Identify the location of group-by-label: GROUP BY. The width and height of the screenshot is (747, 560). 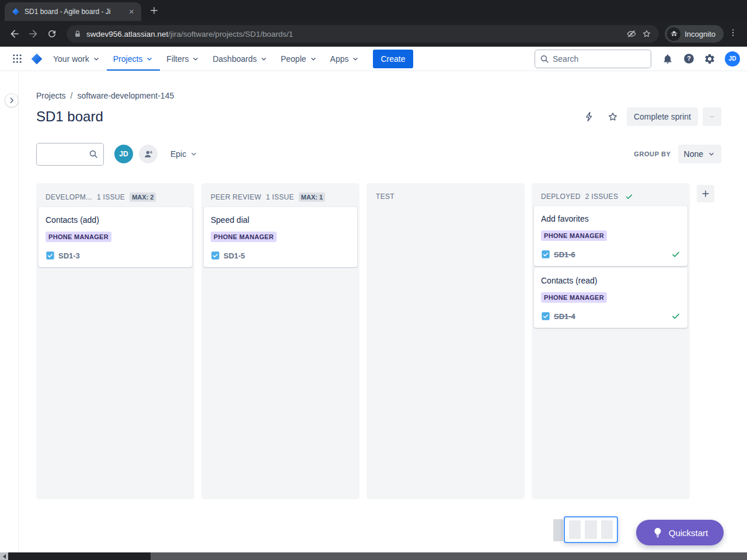
(652, 154).